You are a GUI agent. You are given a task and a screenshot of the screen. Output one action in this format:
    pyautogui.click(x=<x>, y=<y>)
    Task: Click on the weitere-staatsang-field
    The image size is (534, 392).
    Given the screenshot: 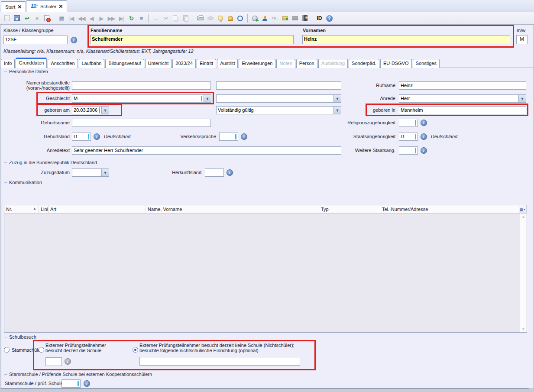 What is the action you would take?
    pyautogui.click(x=408, y=151)
    